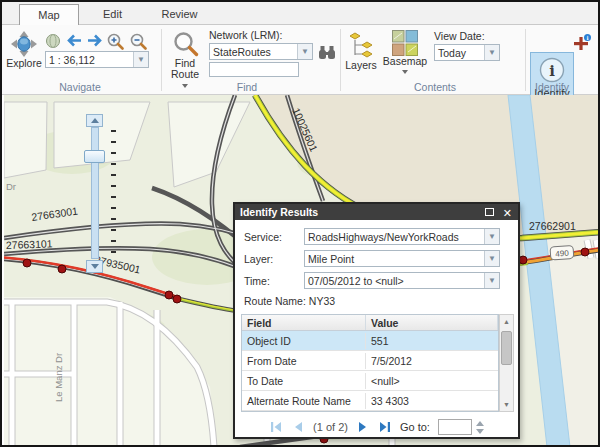  Describe the element at coordinates (552, 226) in the screenshot. I see `road-label: 27662901` at that location.